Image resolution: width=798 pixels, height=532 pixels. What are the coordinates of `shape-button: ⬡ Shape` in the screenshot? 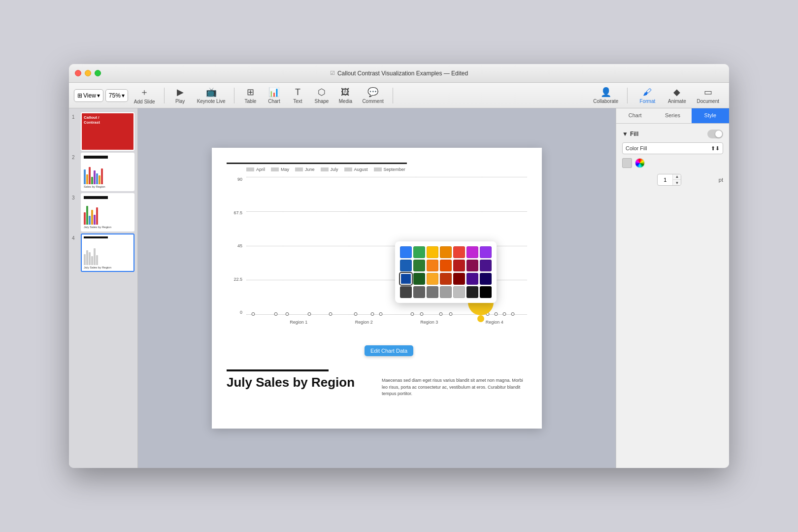 It's located at (321, 96).